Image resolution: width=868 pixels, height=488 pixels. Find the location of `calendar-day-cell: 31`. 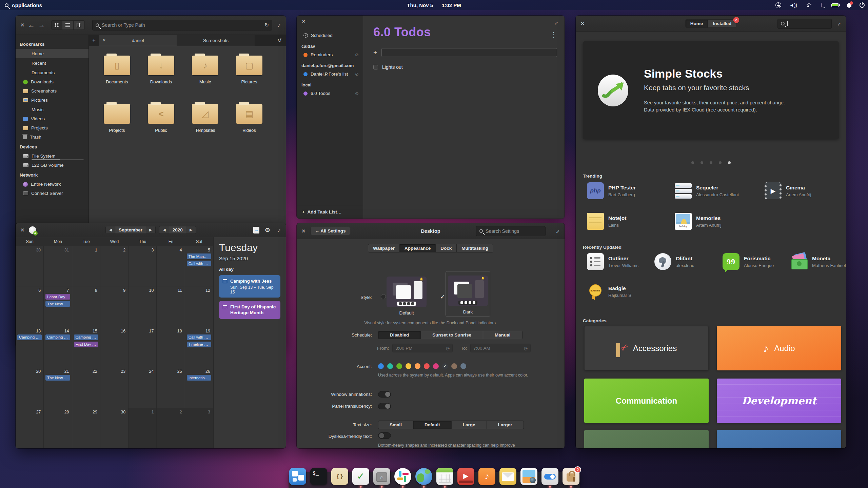

calendar-day-cell: 31 is located at coordinates (58, 266).